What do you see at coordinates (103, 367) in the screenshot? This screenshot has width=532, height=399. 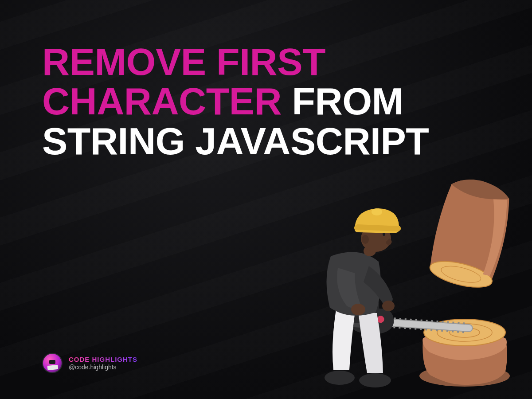 I see `brand-handle: @code.highlights` at bounding box center [103, 367].